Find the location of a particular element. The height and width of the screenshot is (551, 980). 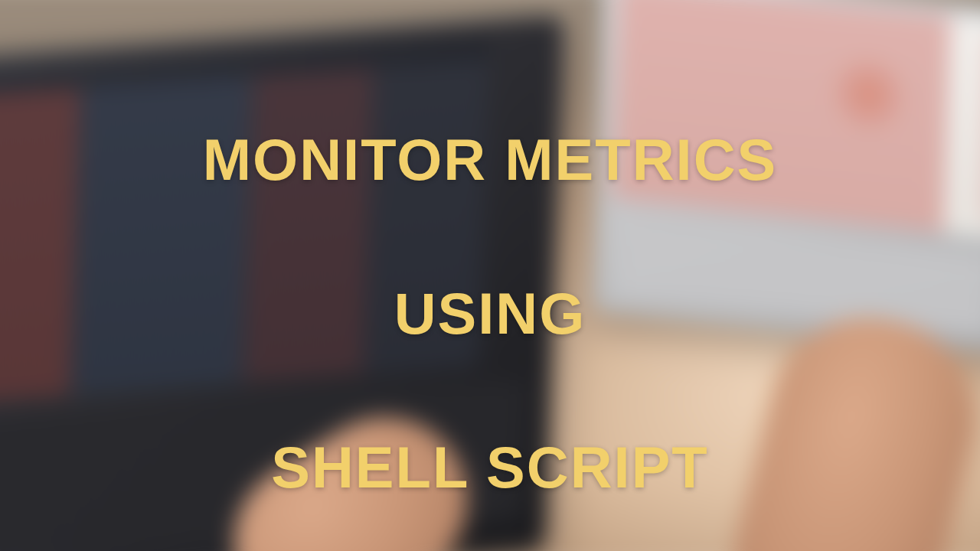

title-line-3: SHELL SCRIPT is located at coordinates (490, 467).